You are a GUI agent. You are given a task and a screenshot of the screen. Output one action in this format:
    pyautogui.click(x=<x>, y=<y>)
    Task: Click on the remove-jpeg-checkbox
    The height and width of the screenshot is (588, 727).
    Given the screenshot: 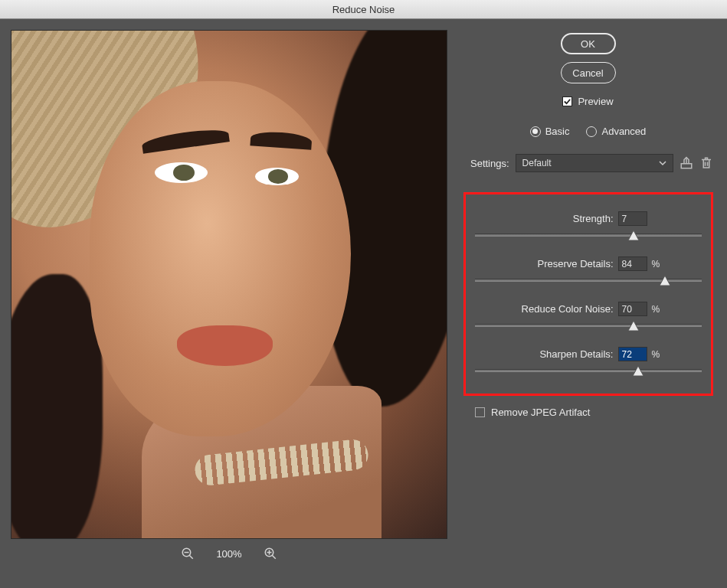 What is the action you would take?
    pyautogui.click(x=480, y=412)
    